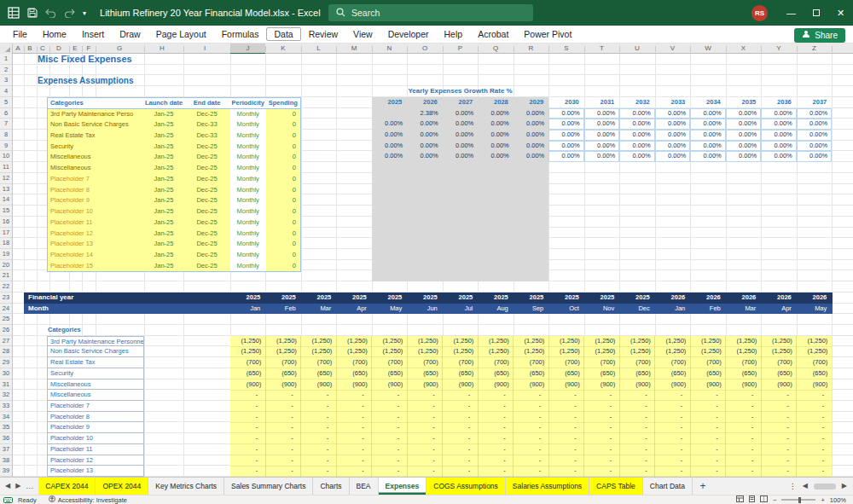 This screenshot has width=853, height=504. What do you see at coordinates (96, 169) in the screenshot?
I see `cell-category: Miscellaneous` at bounding box center [96, 169].